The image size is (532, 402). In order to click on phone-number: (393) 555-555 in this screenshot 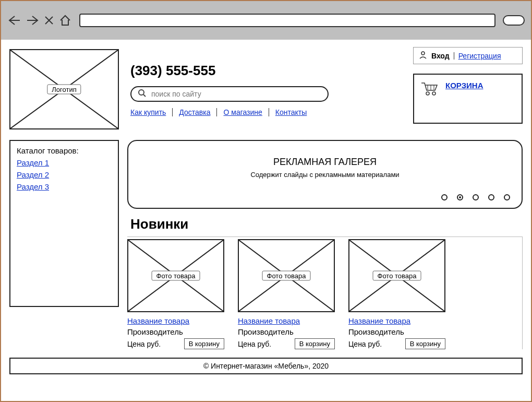, I will do `click(268, 71)`.